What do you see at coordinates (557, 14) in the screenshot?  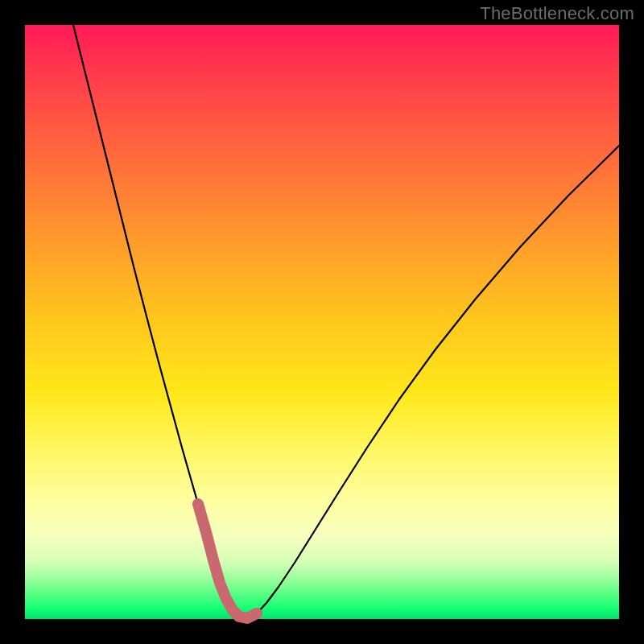 I see `watermark-text: TheBottleneck.com` at bounding box center [557, 14].